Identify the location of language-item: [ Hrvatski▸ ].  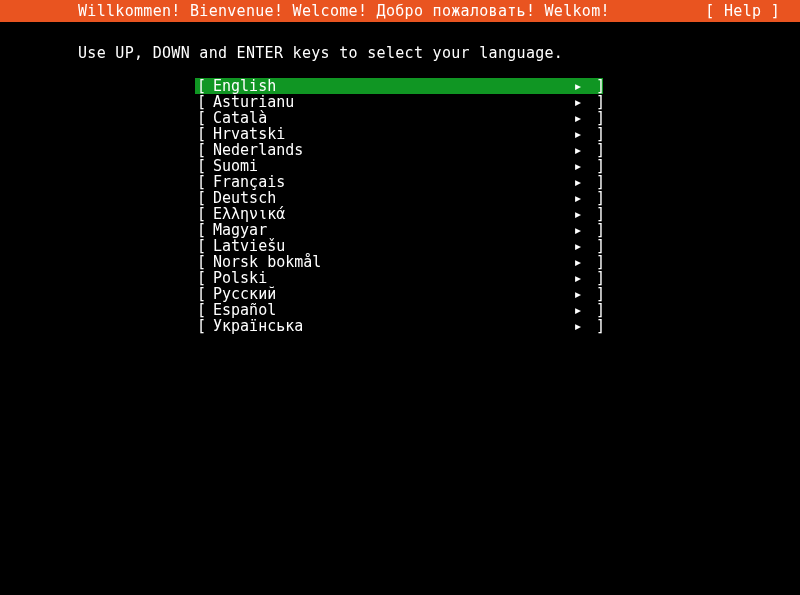
(399, 134).